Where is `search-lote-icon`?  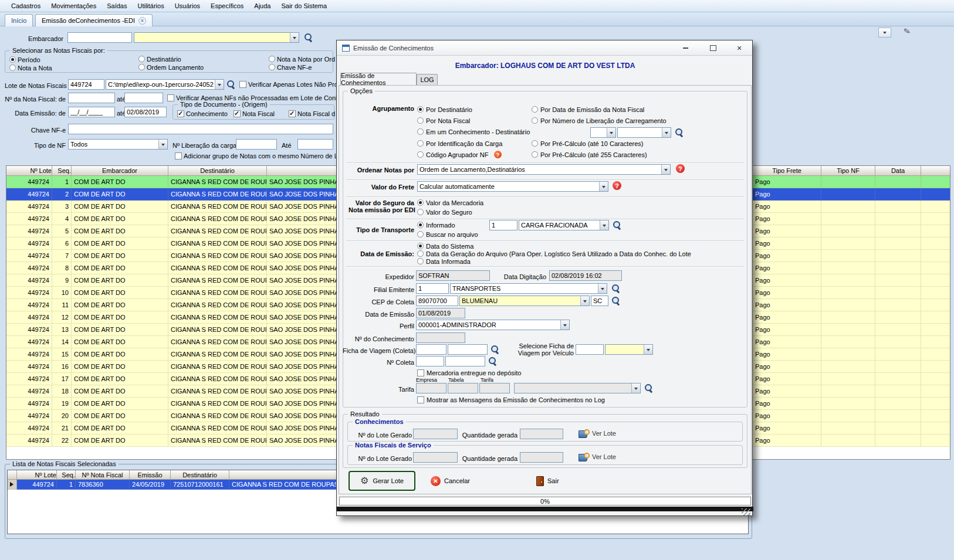
search-lote-icon is located at coordinates (231, 84).